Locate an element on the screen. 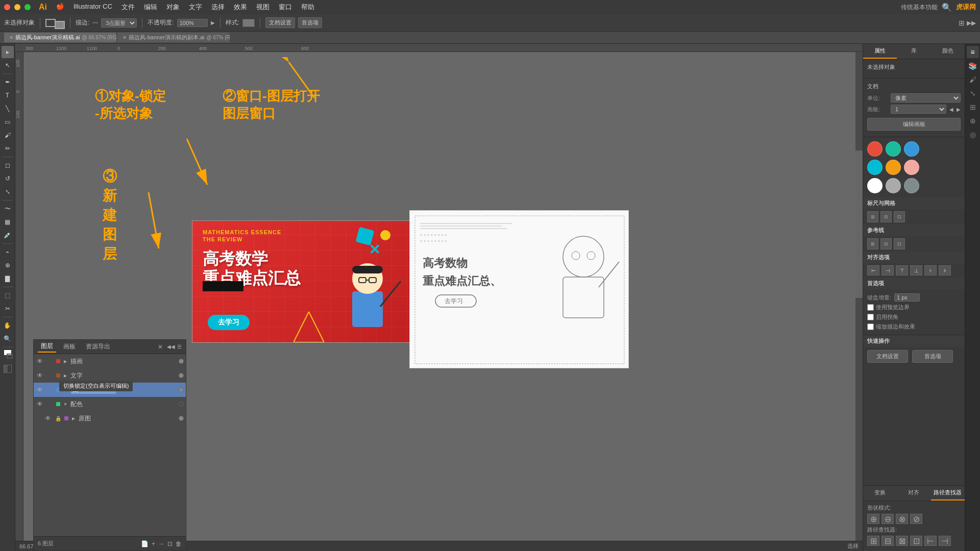 The height and width of the screenshot is (551, 980). align-right-btn: ⊤ is located at coordinates (902, 270).